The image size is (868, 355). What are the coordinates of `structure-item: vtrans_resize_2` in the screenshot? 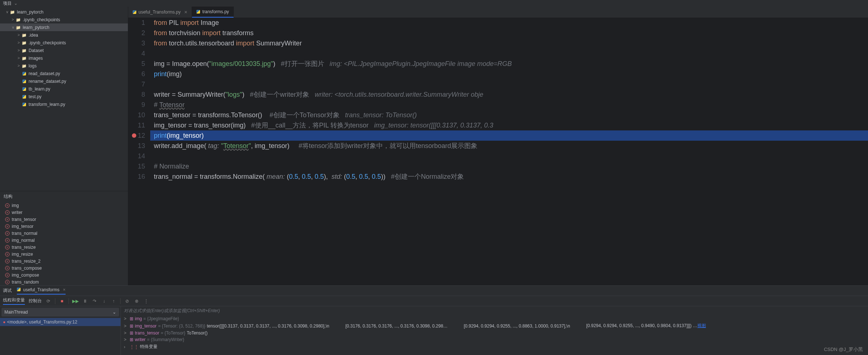 It's located at (64, 261).